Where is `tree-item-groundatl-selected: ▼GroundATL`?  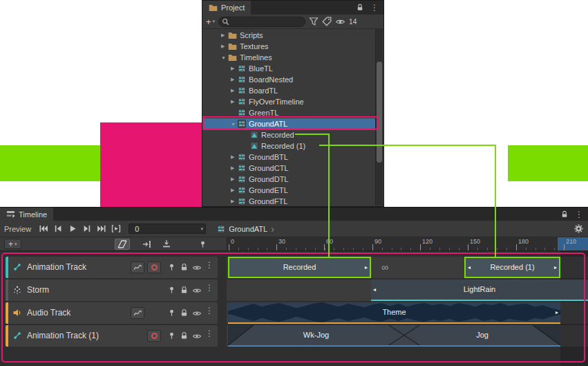 tree-item-groundatl-selected: ▼GroundATL is located at coordinates (289, 124).